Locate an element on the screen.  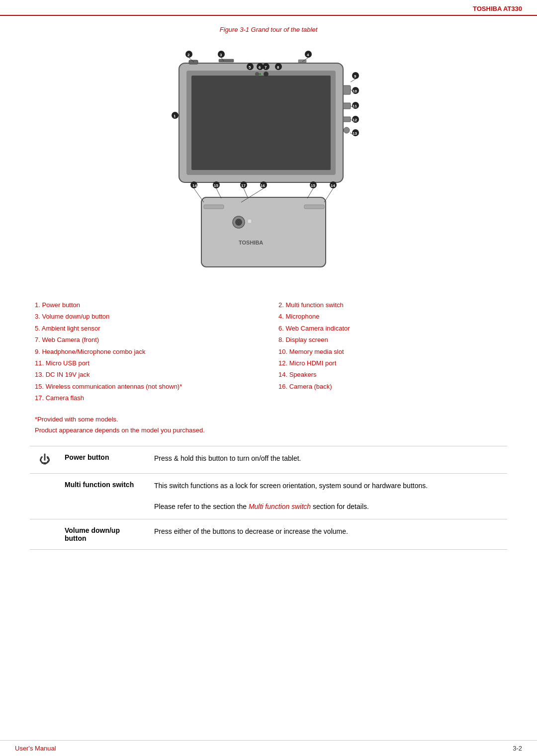
svg-text: 1 is located at coordinates (175, 116).